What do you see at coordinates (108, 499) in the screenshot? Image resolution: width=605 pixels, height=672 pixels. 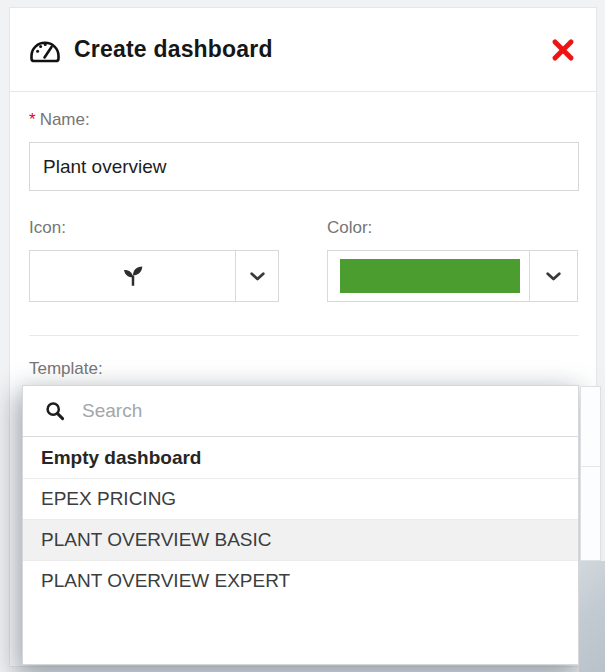 I see `option-label: EPEX PRICING` at bounding box center [108, 499].